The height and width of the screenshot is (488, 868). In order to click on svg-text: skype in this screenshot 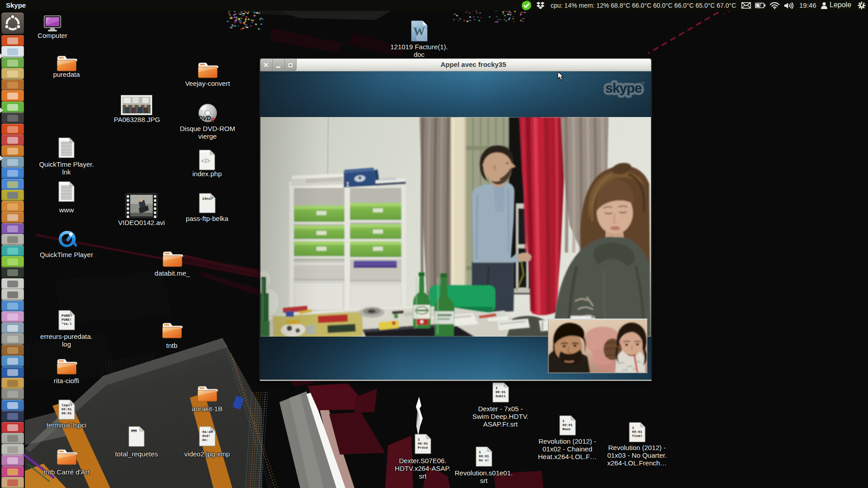, I will do `click(623, 88)`.